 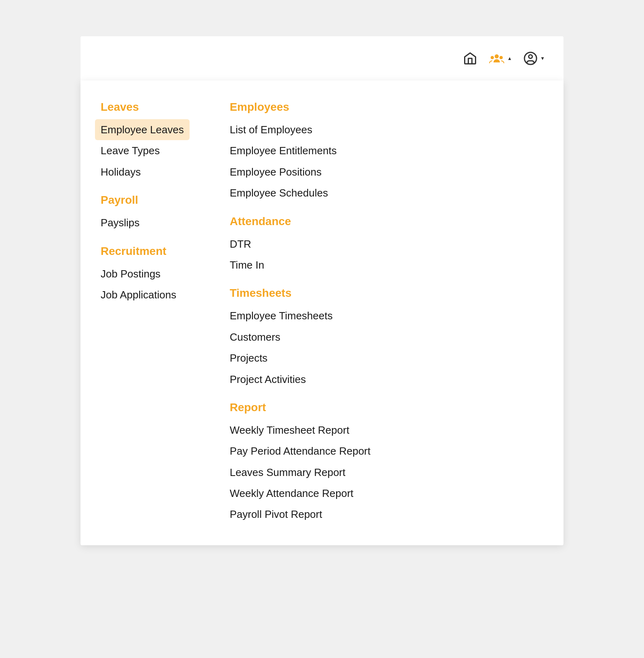 I want to click on report-section: Report Weekly Timesheet Report Pay Perio…, so click(x=300, y=463).